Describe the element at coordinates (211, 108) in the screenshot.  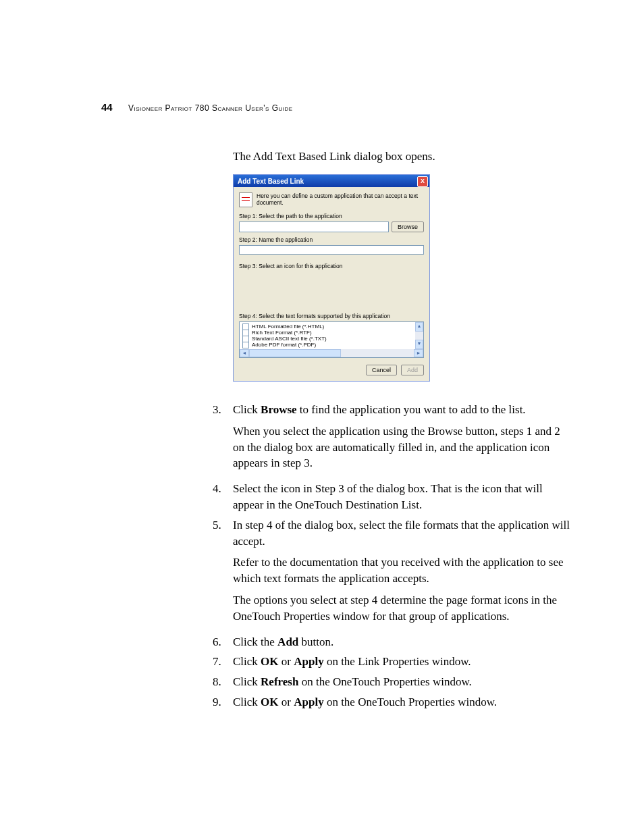
I see `header-title: Visioneer Patriot 780 Scanner User's Gui…` at that location.